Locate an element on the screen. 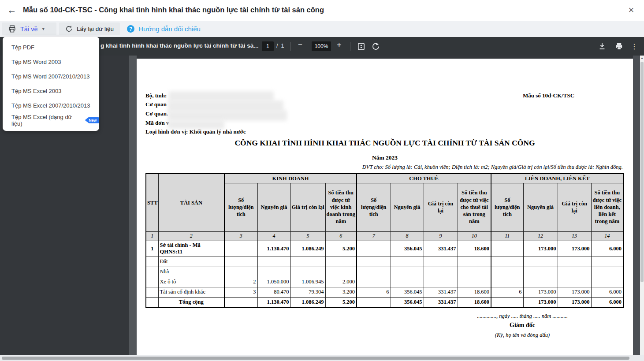 The width and height of the screenshot is (644, 361). vertical-scrollbar: ▲ ▼ is located at coordinates (642, 208).